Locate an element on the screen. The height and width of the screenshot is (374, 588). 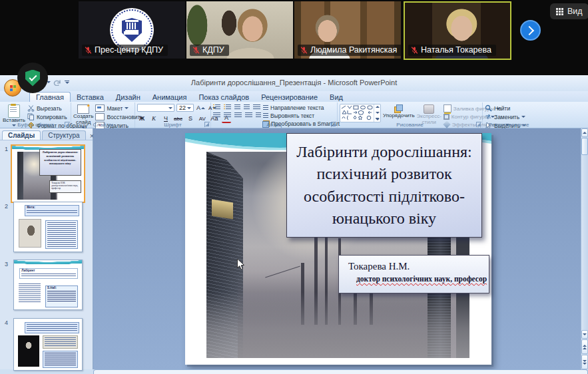
tab-slides-thumbnails: Слайды is located at coordinates (21, 135).